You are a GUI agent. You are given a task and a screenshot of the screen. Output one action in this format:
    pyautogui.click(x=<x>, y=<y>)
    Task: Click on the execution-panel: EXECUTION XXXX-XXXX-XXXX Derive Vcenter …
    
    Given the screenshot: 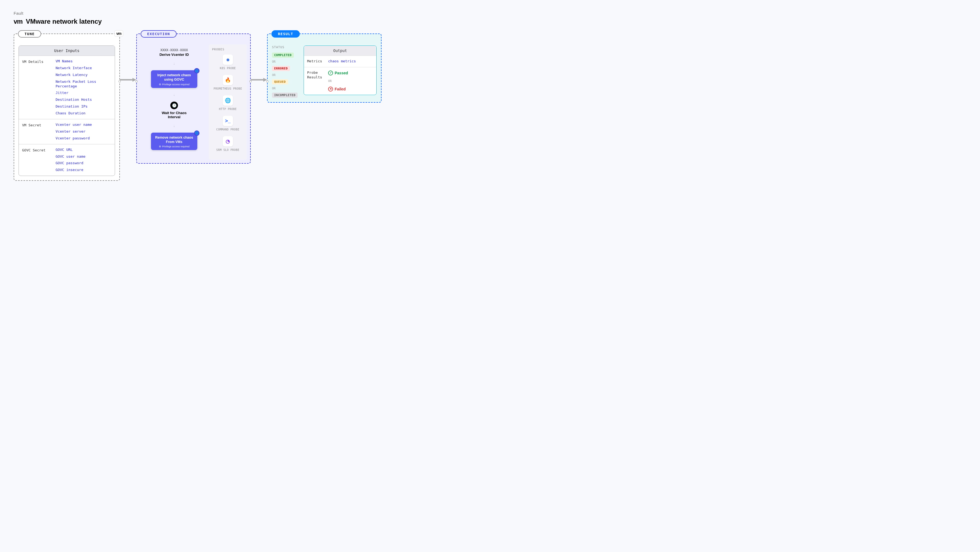 What is the action you would take?
    pyautogui.click(x=193, y=99)
    